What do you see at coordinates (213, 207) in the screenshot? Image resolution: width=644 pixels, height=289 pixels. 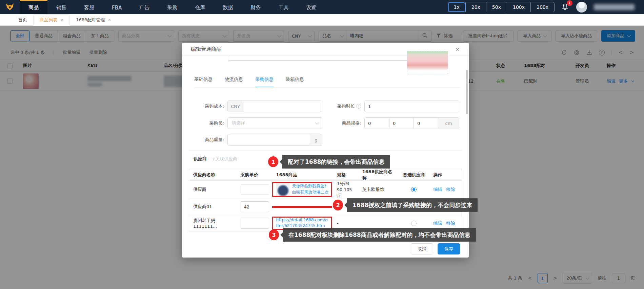 I see `supplier-name: 供应商01` at bounding box center [213, 207].